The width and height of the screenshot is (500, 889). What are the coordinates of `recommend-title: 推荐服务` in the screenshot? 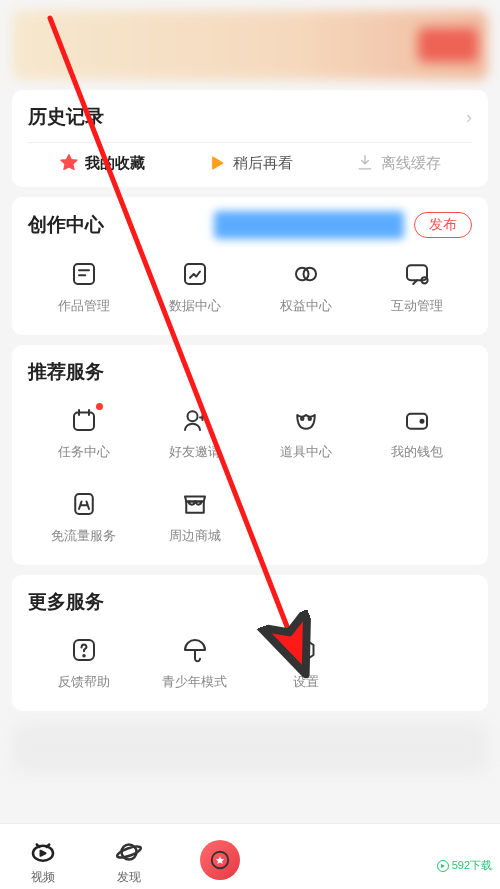 It's located at (66, 372).